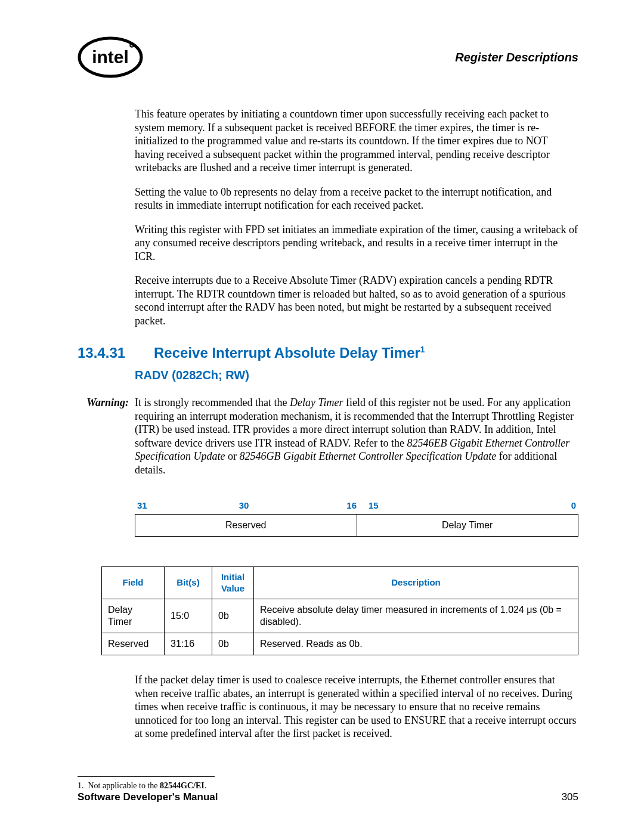 The height and width of the screenshot is (833, 644). I want to click on warning-block: Warning: It is strongly recommended that…, so click(328, 436).